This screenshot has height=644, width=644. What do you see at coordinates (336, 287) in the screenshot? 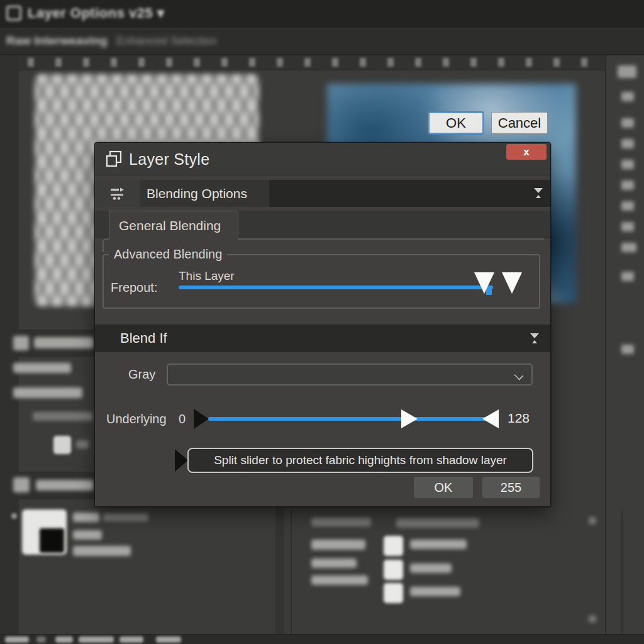
I see `this-layer-slider-track` at bounding box center [336, 287].